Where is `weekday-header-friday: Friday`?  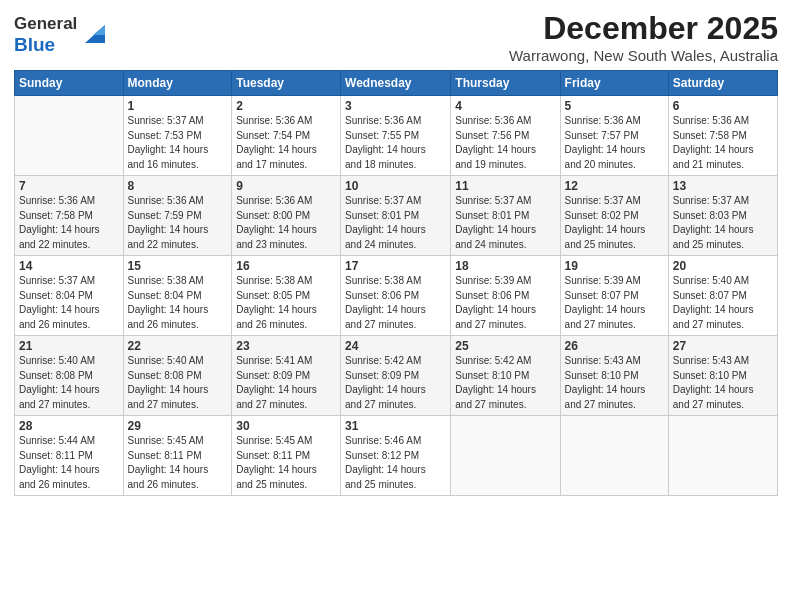
weekday-header-friday: Friday is located at coordinates (614, 84).